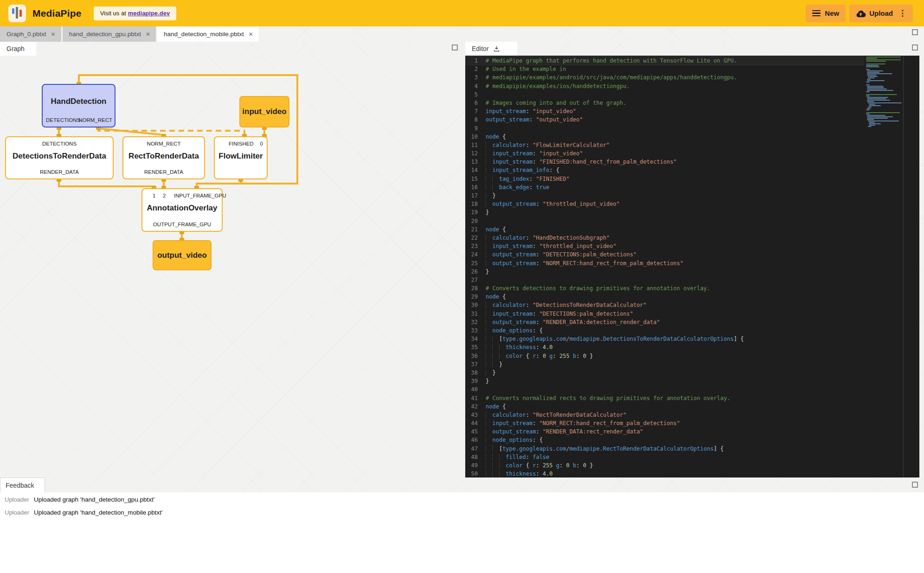 The width and height of the screenshot is (924, 573). I want to click on code-line-text: node_options: {, so click(514, 331).